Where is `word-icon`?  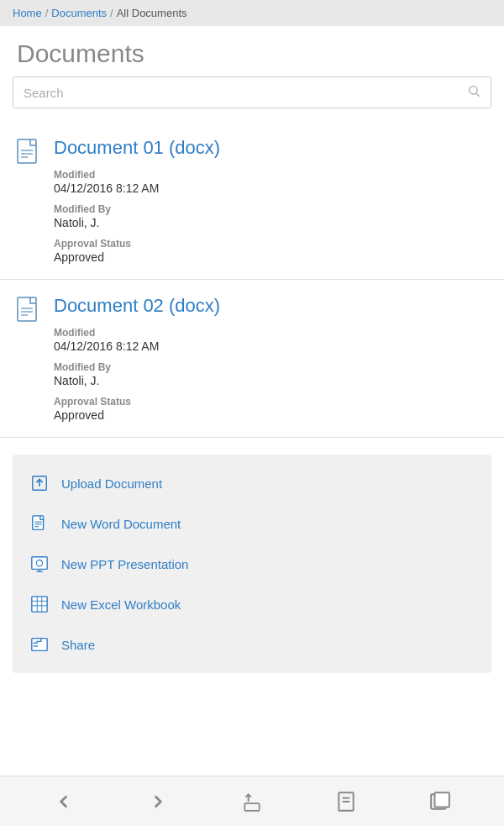
word-icon is located at coordinates (39, 523).